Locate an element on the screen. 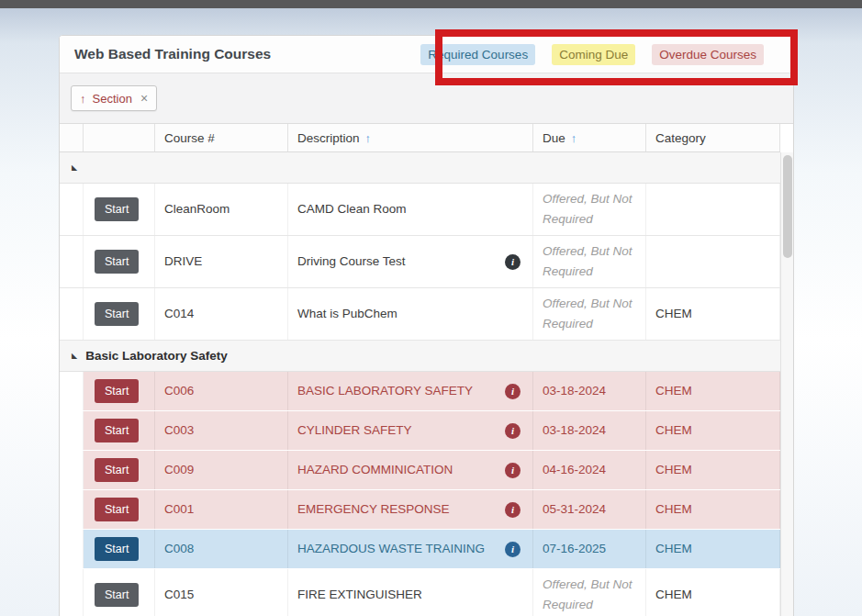  description-cell: Driving Course Testi is located at coordinates (411, 262).